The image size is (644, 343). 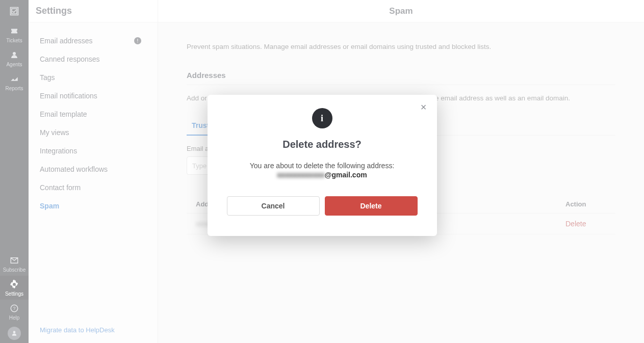 What do you see at coordinates (424, 107) in the screenshot?
I see `close-icon: ×` at bounding box center [424, 107].